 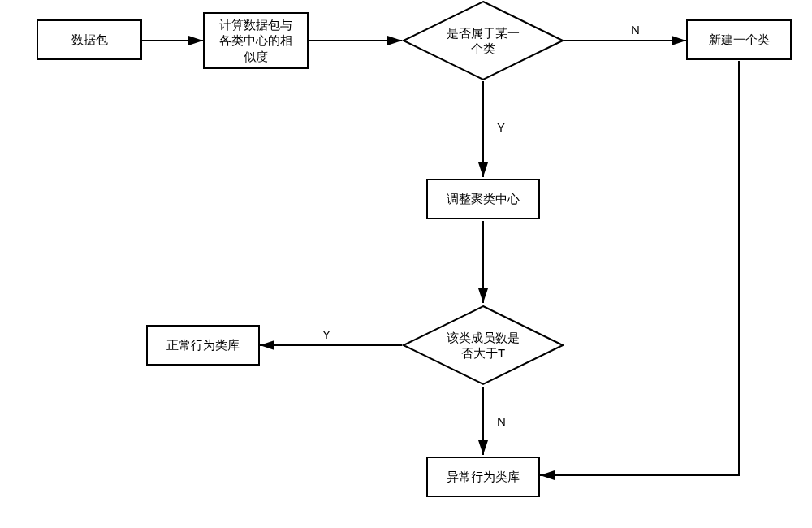 What do you see at coordinates (483, 199) in the screenshot?
I see `node-adjust-centroid: 调整聚类中心` at bounding box center [483, 199].